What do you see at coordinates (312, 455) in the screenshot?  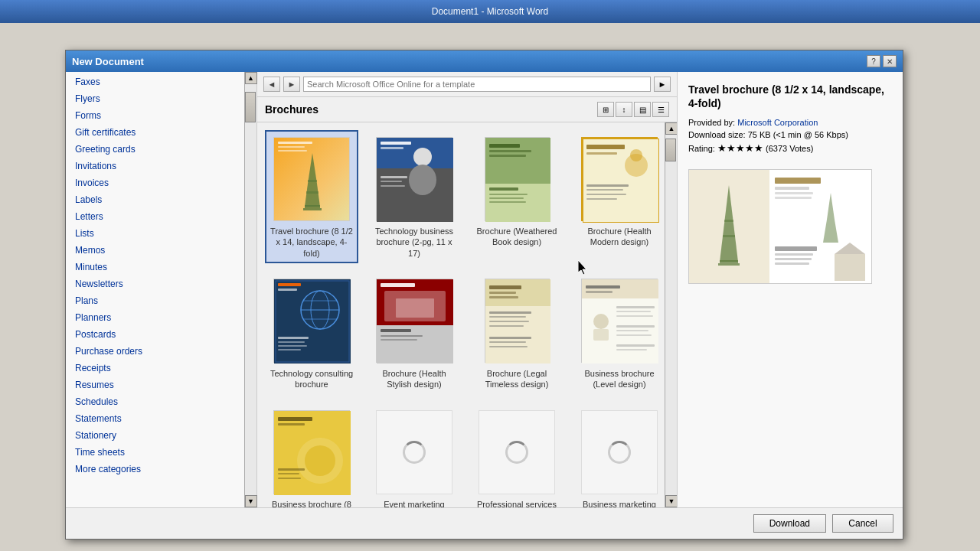 I see `template-item-business-small: Business brochure (8 1/2 ...` at bounding box center [312, 455].